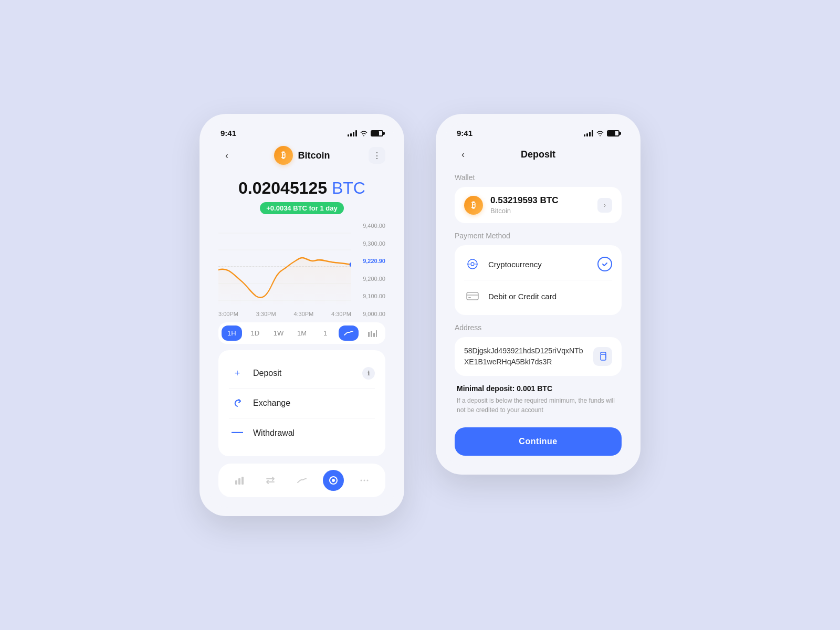 This screenshot has width=840, height=630. Describe the element at coordinates (326, 333) in the screenshot. I see `filter-1y: 1` at that location.